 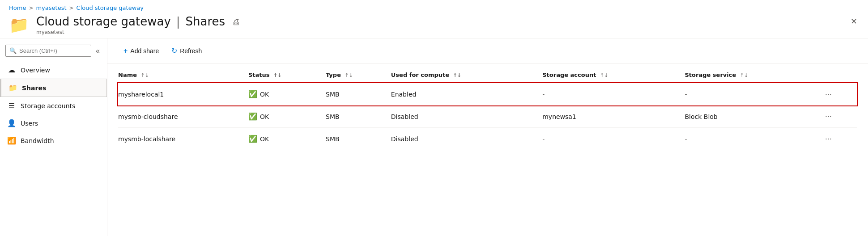 I want to click on search-row: 🔍 «, so click(x=54, y=52).